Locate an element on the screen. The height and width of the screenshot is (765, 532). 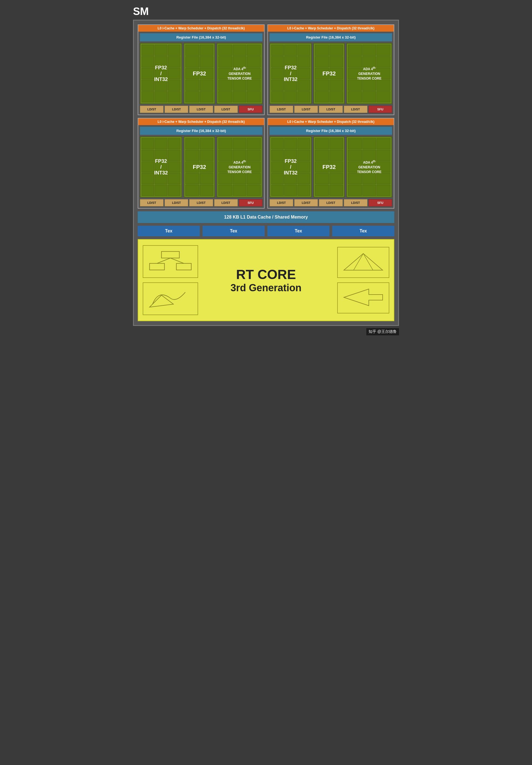
register-file-bar-bl: Register File (16,384 x 32-bit) is located at coordinates (201, 131).